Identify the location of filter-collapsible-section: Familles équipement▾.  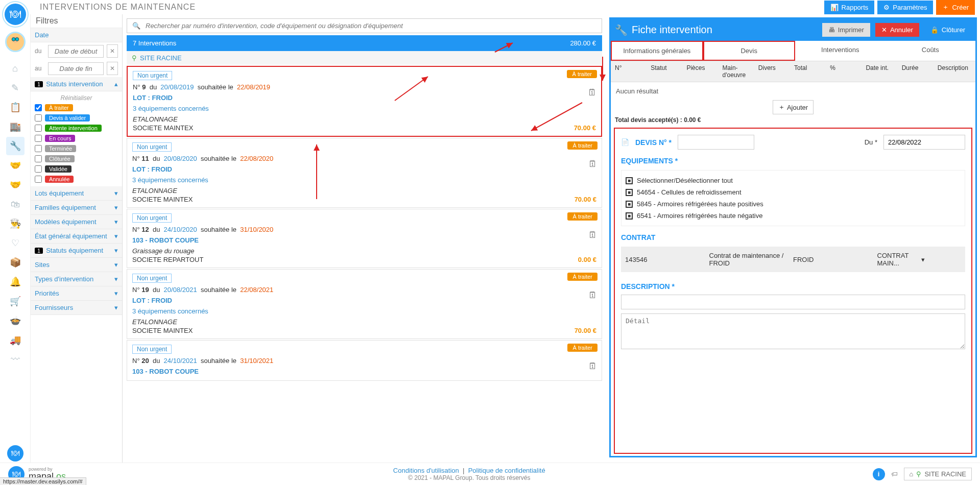
(77, 208).